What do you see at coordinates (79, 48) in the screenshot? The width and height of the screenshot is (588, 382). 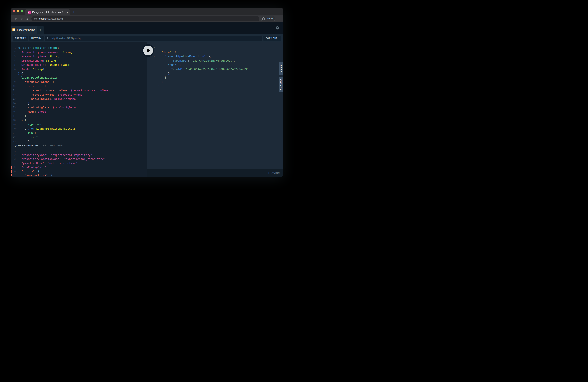 I see `code-line: 1mutation ExecutePipeline(` at bounding box center [79, 48].